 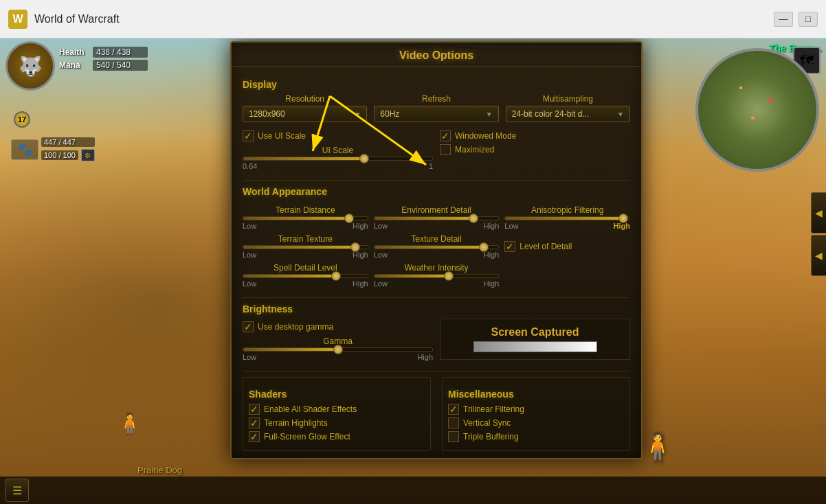 What do you see at coordinates (568, 218) in the screenshot?
I see `anisotropic-track` at bounding box center [568, 218].